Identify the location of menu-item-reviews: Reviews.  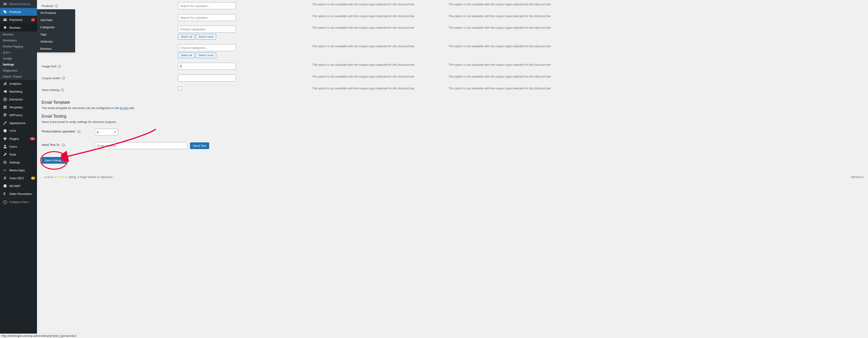
(19, 28).